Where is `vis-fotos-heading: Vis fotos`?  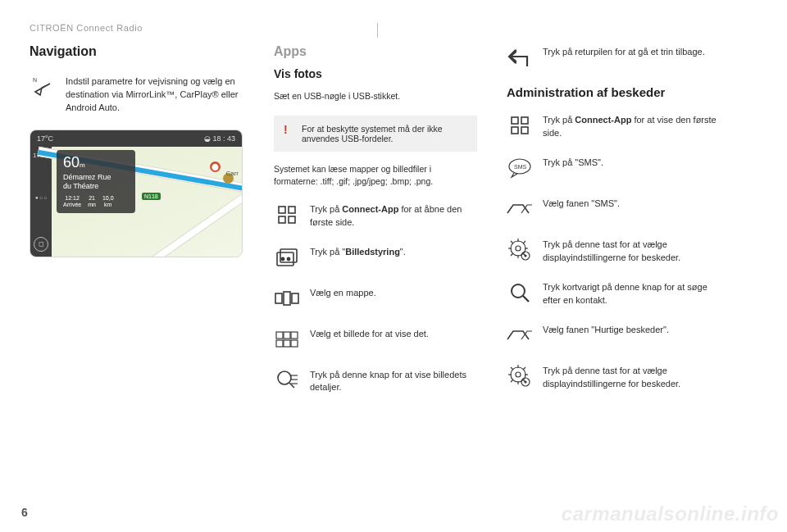
vis-fotos-heading: Vis fotos is located at coordinates (375, 74).